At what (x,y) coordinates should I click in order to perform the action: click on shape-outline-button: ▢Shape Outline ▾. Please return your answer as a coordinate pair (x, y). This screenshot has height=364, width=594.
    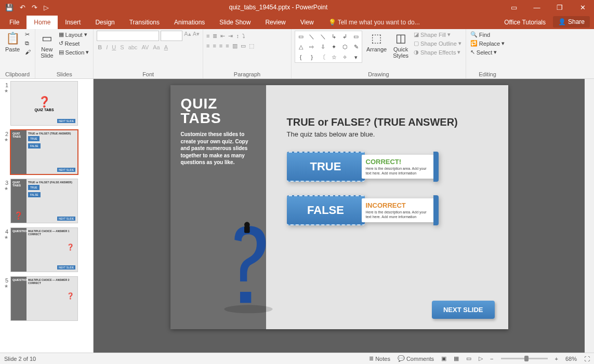
    Looking at the image, I should click on (438, 44).